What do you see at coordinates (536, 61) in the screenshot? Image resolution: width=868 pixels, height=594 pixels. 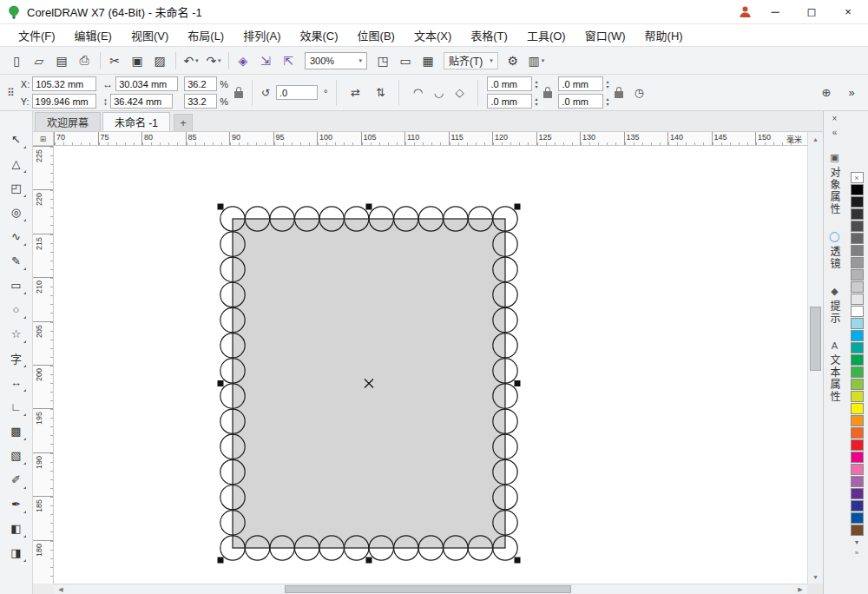 I see `app-launcher-icon: ▥▾` at bounding box center [536, 61].